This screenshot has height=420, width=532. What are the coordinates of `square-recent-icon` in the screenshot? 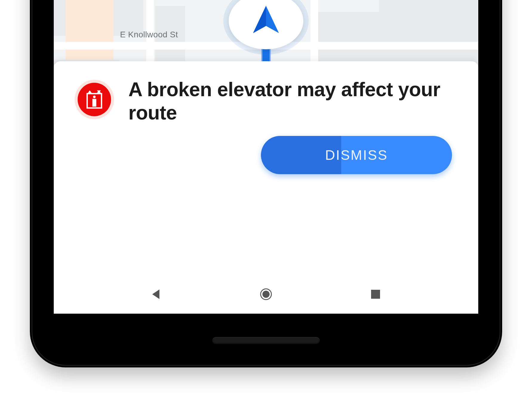 It's located at (376, 294).